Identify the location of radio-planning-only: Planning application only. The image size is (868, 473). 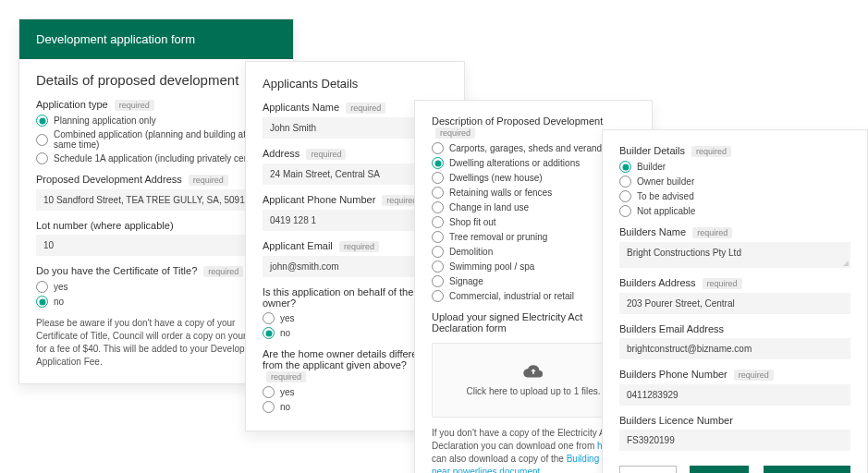
(156, 120).